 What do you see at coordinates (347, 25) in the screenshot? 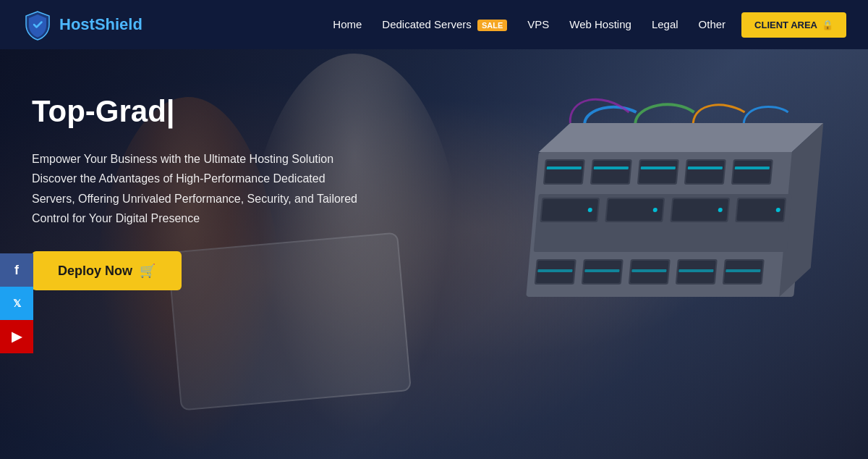
I see `nav-link-home: Home` at bounding box center [347, 25].